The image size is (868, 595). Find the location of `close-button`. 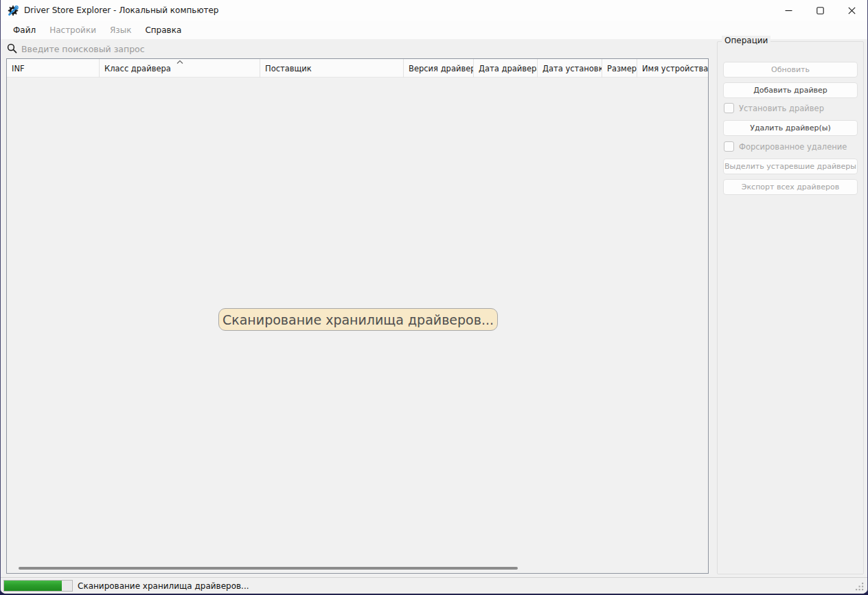

close-button is located at coordinates (852, 10).